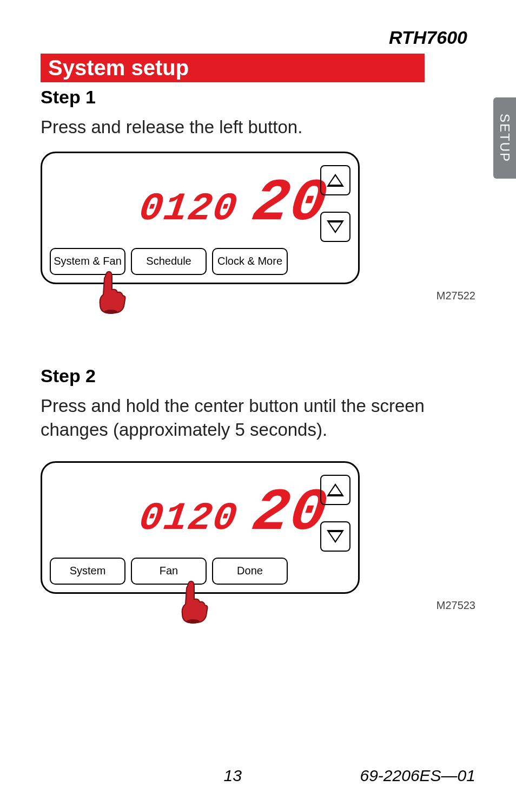  What do you see at coordinates (250, 261) in the screenshot?
I see `clock-more-button: Clock & More` at bounding box center [250, 261].